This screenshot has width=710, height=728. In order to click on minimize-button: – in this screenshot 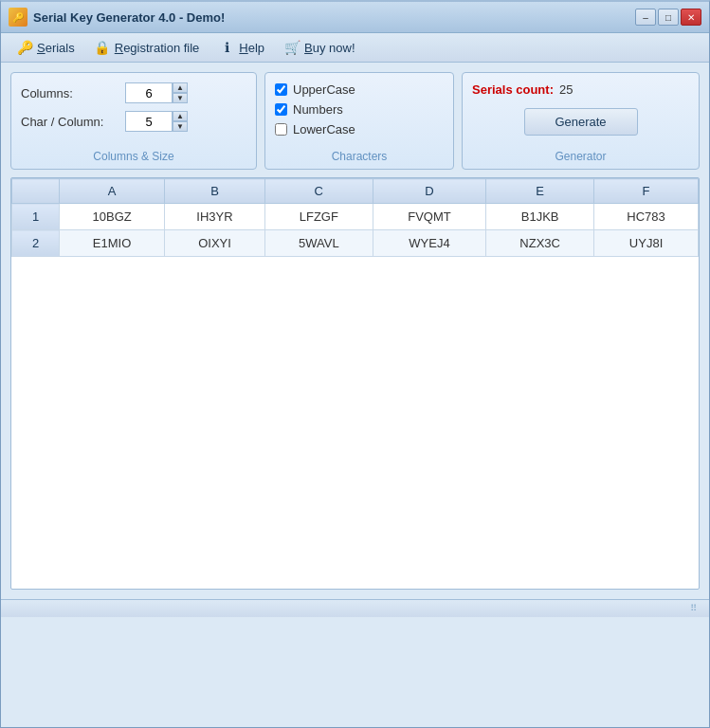, I will do `click(646, 17)`.